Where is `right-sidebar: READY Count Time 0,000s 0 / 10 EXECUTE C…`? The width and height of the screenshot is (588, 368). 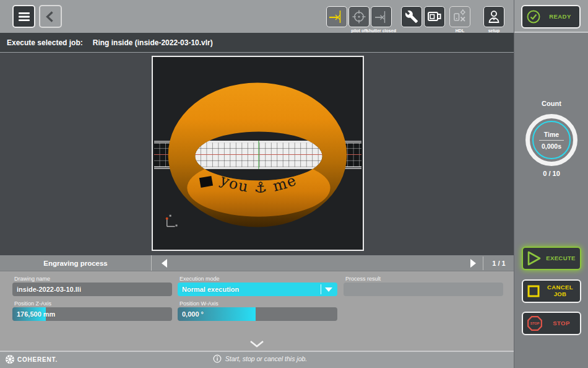
right-sidebar: READY Count Time 0,000s 0 / 10 EXECUTE C… is located at coordinates (551, 184).